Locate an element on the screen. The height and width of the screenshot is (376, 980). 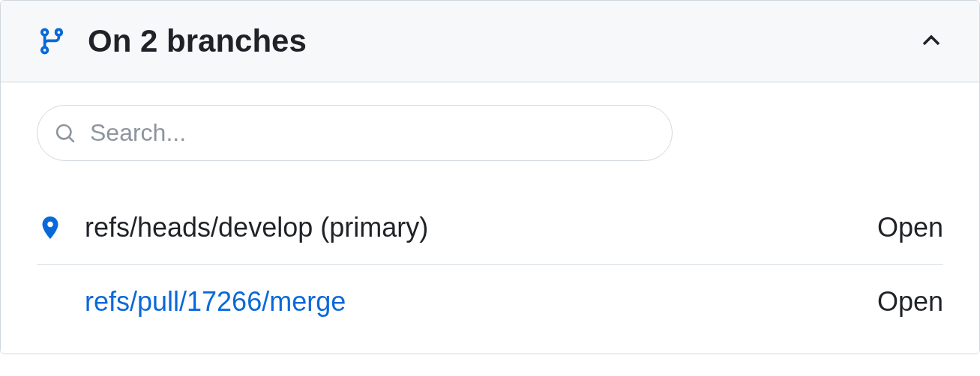
search-wrapper is located at coordinates (355, 133).